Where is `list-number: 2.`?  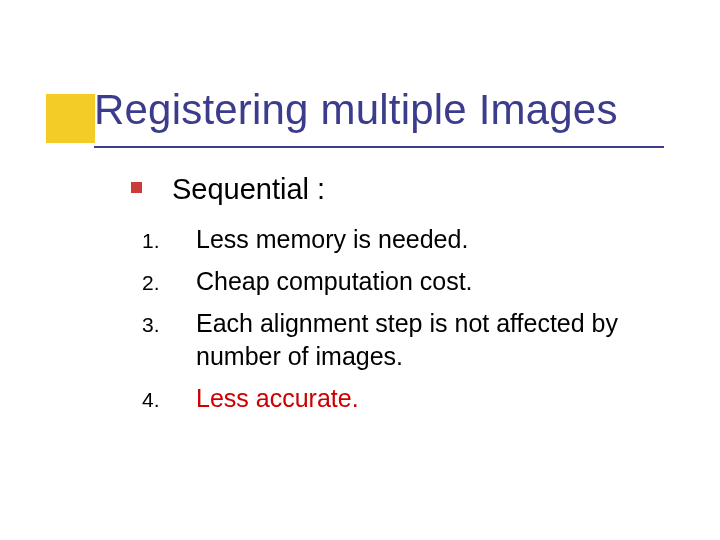
list-number: 2. is located at coordinates (148, 281).